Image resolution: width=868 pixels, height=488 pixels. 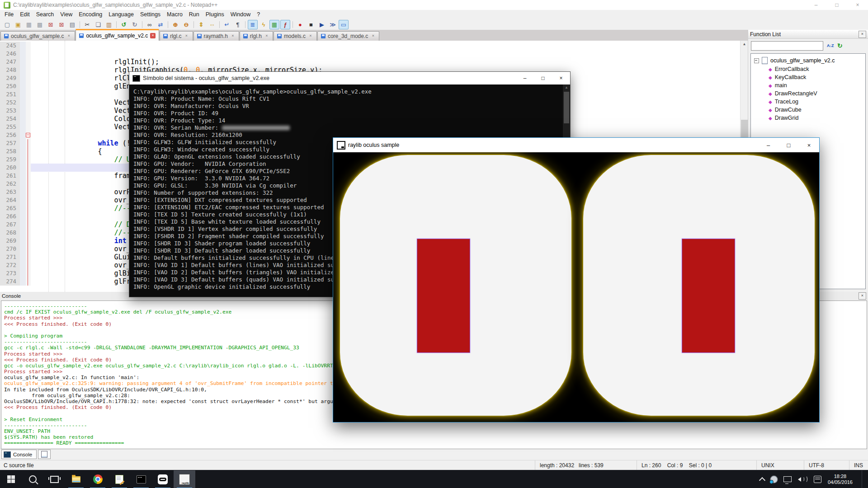 What do you see at coordinates (285, 24) in the screenshot?
I see `function-list-icon: ƒ` at bounding box center [285, 24].